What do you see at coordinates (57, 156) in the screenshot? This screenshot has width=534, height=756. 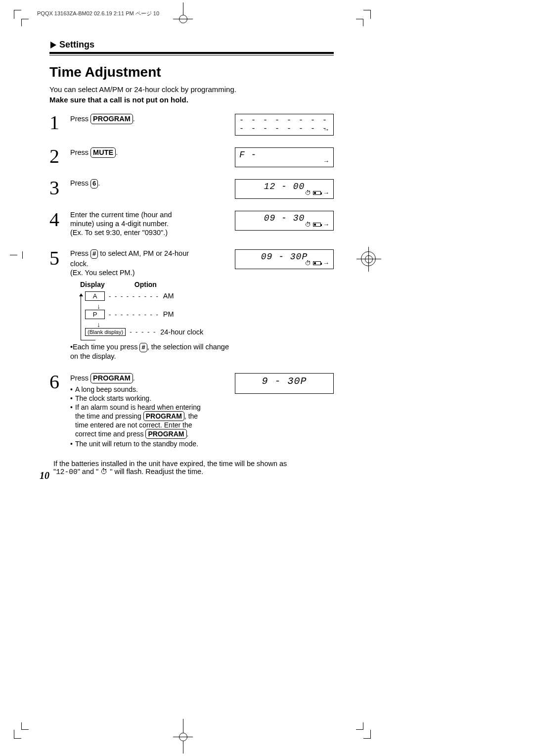 I see `step-number: 2` at bounding box center [57, 156].